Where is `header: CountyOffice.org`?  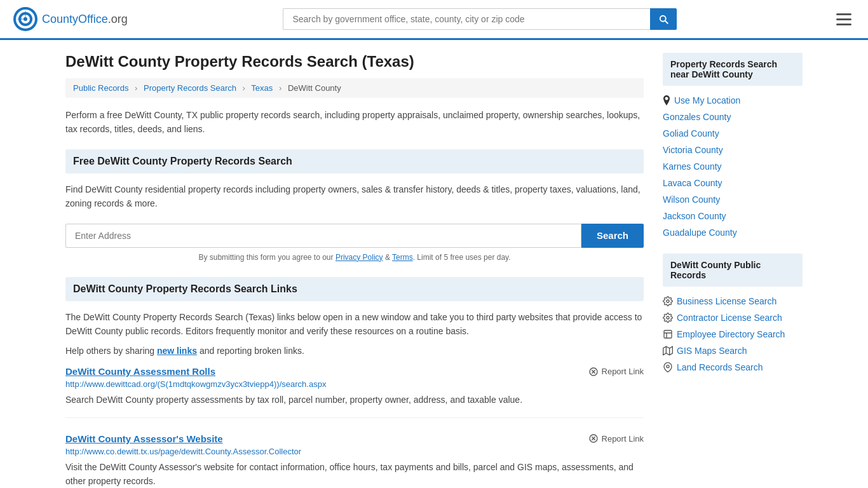
header: CountyOffice.org is located at coordinates (434, 20).